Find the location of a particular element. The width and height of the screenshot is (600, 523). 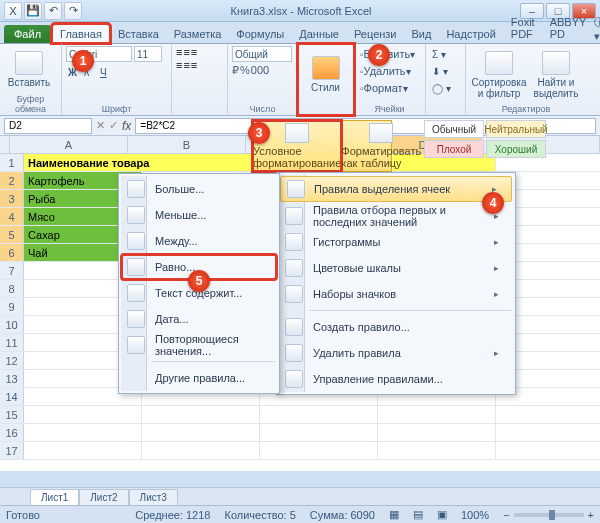

tab-layout: Разметка is located at coordinates (198, 34).